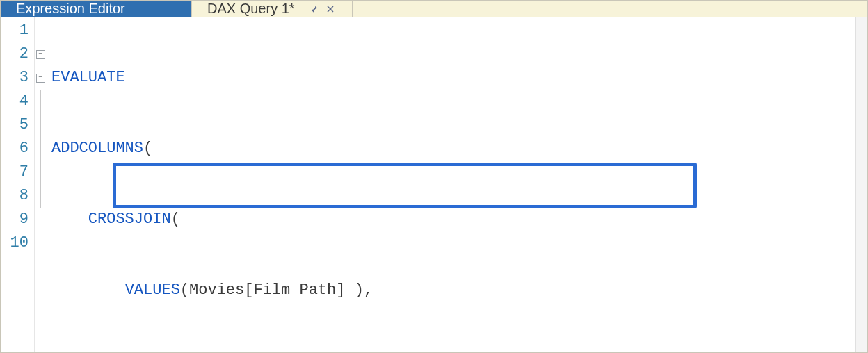 Image resolution: width=868 pixels, height=353 pixels. Describe the element at coordinates (17, 220) in the screenshot. I see `line-number: 9` at that location.